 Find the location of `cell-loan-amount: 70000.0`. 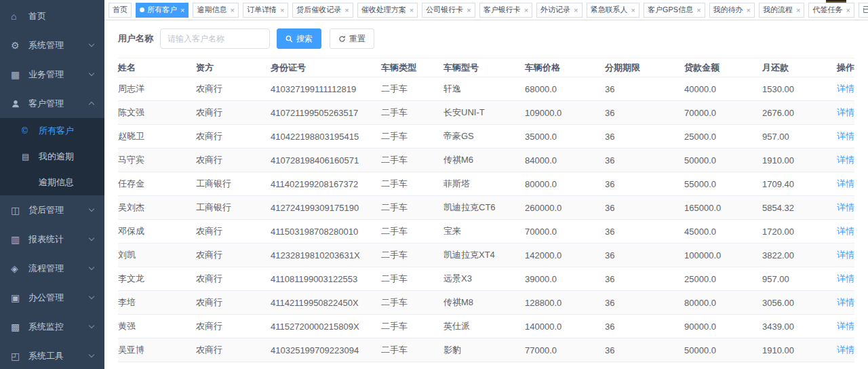

cell-loan-amount: 70000.0 is located at coordinates (723, 113).